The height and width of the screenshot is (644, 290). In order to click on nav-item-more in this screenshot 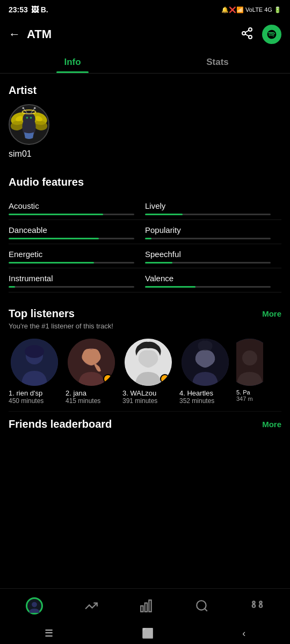, I will do `click(257, 606)`.